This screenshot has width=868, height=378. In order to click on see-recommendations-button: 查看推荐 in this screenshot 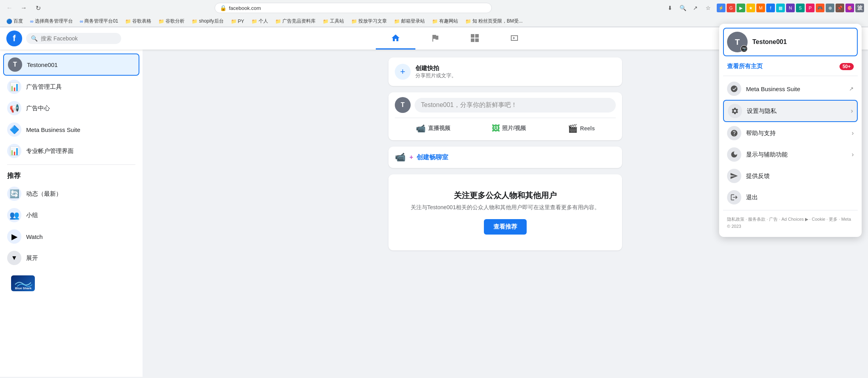, I will do `click(505, 227)`.